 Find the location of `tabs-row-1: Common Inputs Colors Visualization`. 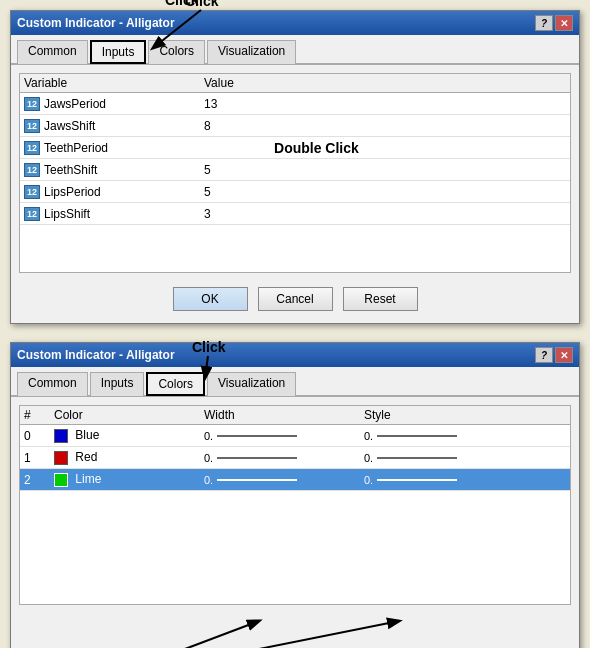

tabs-row-1: Common Inputs Colors Visualization is located at coordinates (295, 50).